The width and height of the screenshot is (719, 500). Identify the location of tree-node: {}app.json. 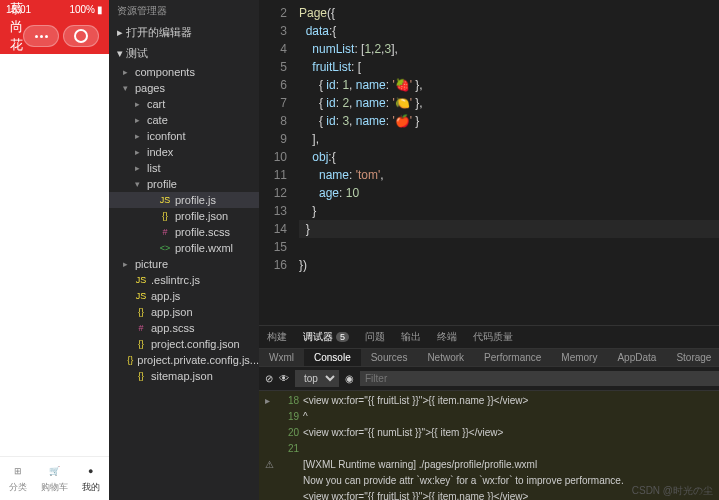
(184, 312).